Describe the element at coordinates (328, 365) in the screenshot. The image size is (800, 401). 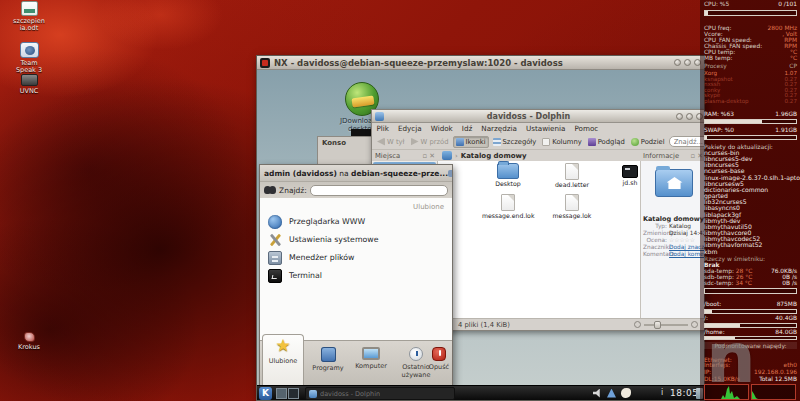
I see `tab-applications: Programy` at that location.